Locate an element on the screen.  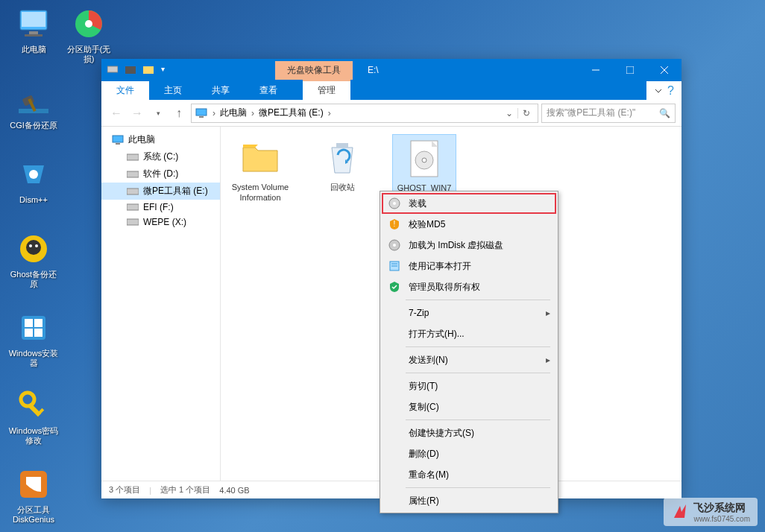
menu-properties: 属性(R) is located at coordinates (469, 501).